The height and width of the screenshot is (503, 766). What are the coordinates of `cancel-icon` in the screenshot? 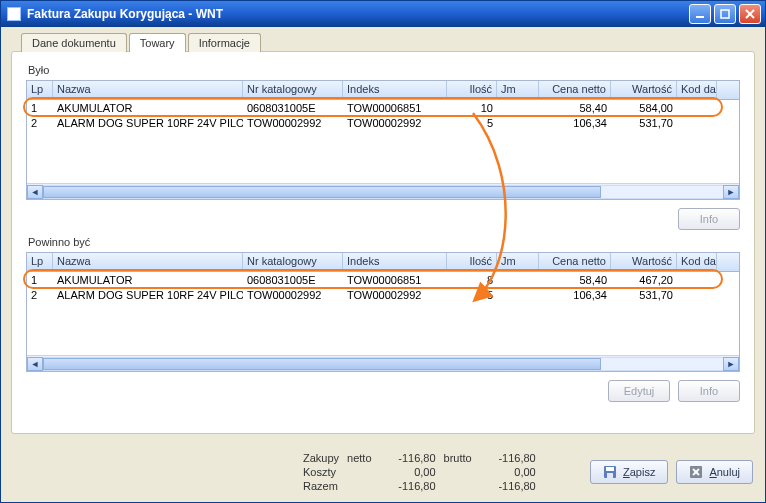 It's located at (696, 472).